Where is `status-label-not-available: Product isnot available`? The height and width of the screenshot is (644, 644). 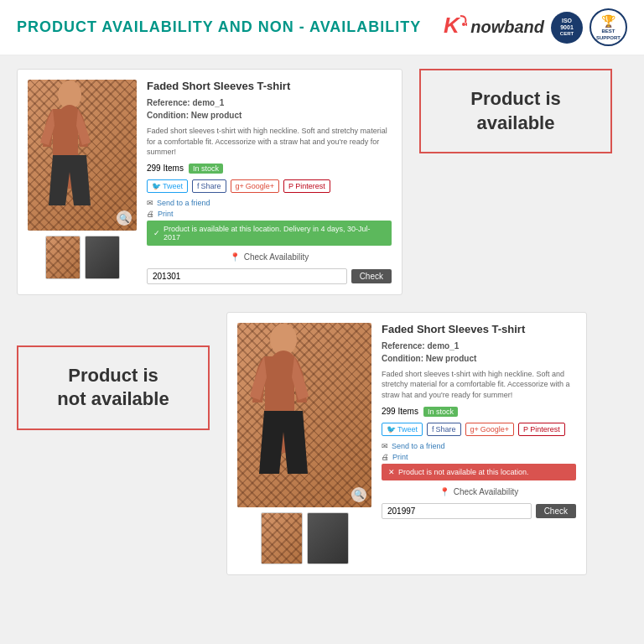 status-label-not-available: Product isnot available is located at coordinates (113, 387).